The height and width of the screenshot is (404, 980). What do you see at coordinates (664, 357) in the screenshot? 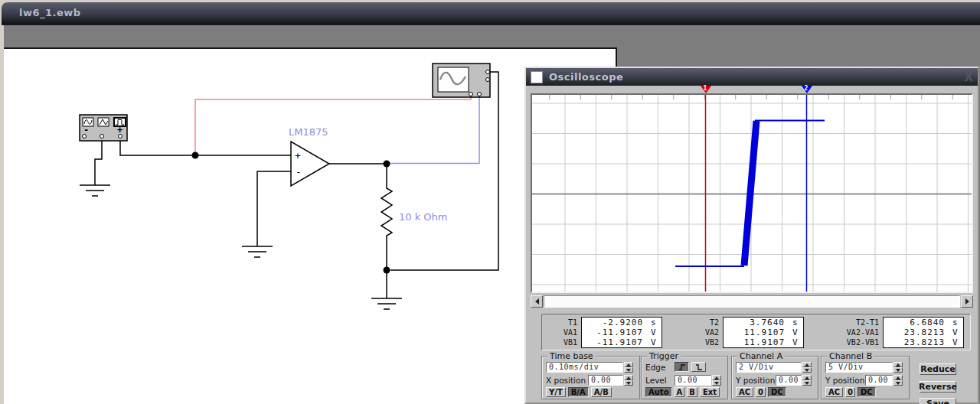
I see `trigger-label: Trigger` at bounding box center [664, 357].